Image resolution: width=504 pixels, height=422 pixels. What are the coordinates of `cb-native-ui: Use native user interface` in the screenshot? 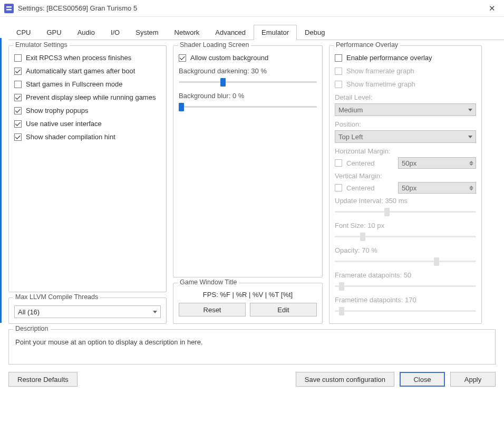 It's located at (88, 123).